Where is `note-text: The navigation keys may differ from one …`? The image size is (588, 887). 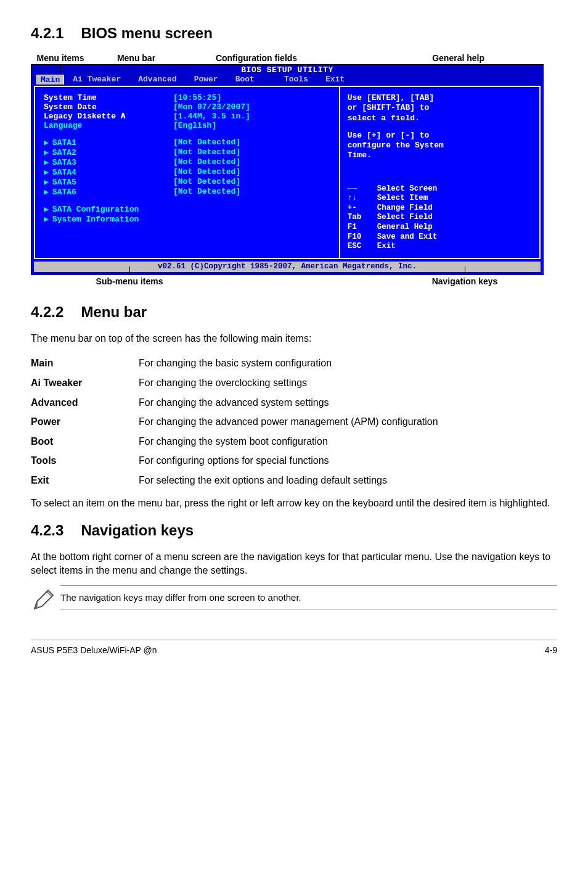
note-text: The navigation keys may differ from one … is located at coordinates (309, 597).